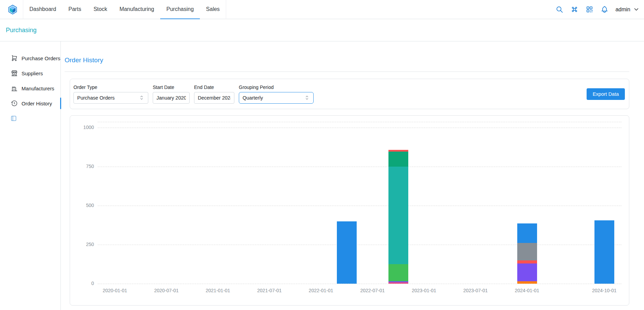  I want to click on sidebar-item-label: Purchase Orders, so click(41, 58).